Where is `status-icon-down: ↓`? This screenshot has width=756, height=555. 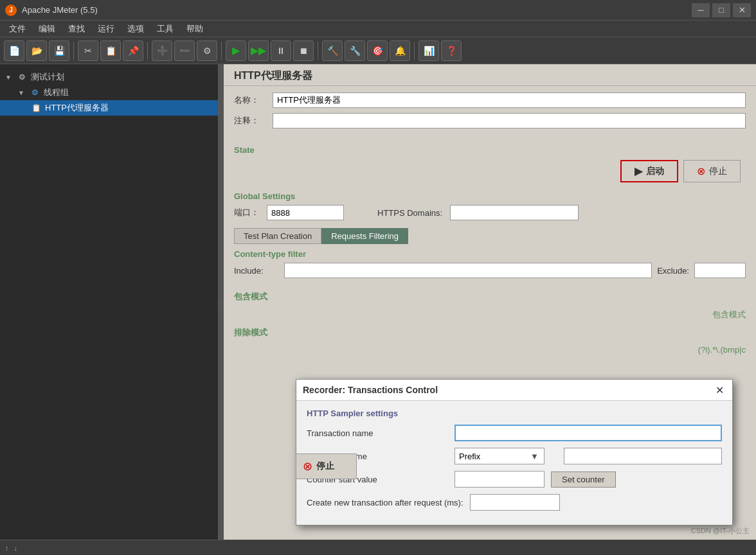 status-icon-down: ↓ is located at coordinates (16, 548).